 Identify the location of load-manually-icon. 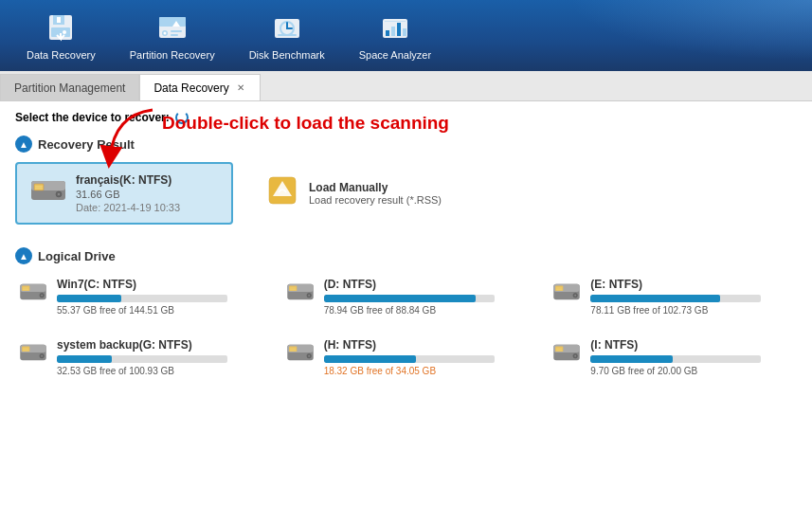
(282, 193).